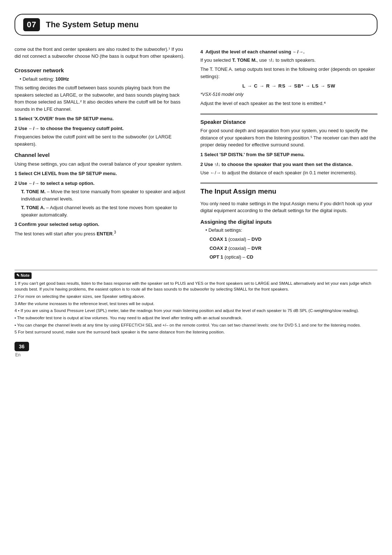  I want to click on crossover-default: • Default setting: 100Hz, so click(104, 79).